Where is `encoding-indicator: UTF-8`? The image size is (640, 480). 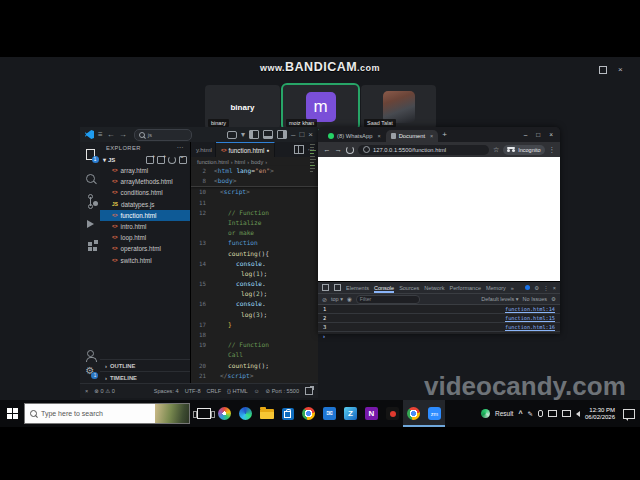
encoding-indicator: UTF-8 is located at coordinates (193, 391).